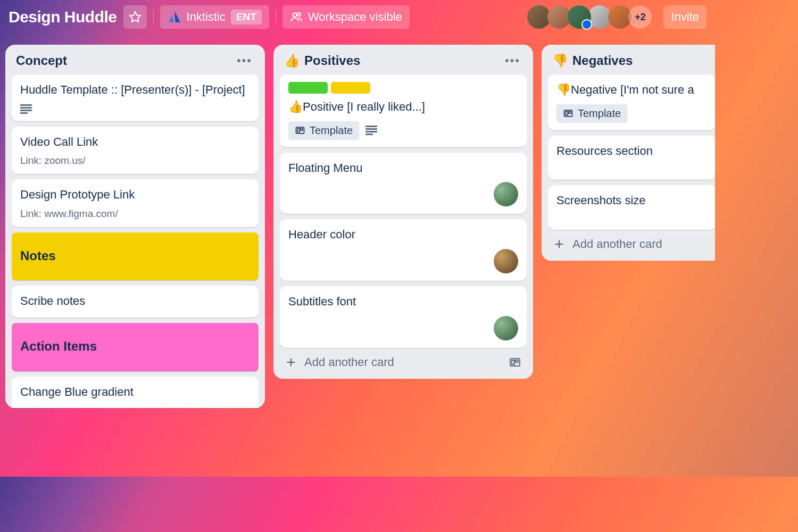  Describe the element at coordinates (135, 142) in the screenshot. I see `card-title: Video Call Link` at that location.